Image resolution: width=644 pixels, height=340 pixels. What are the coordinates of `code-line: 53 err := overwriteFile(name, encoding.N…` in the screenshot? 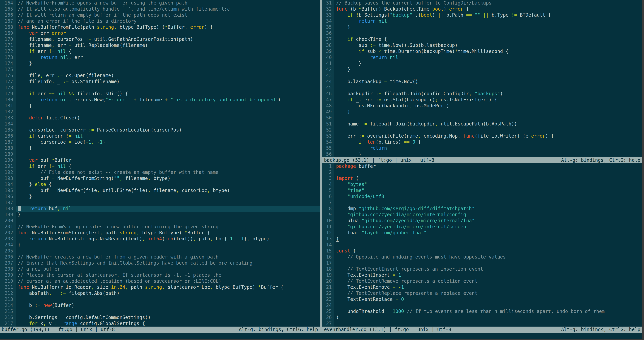 It's located at (482, 136).